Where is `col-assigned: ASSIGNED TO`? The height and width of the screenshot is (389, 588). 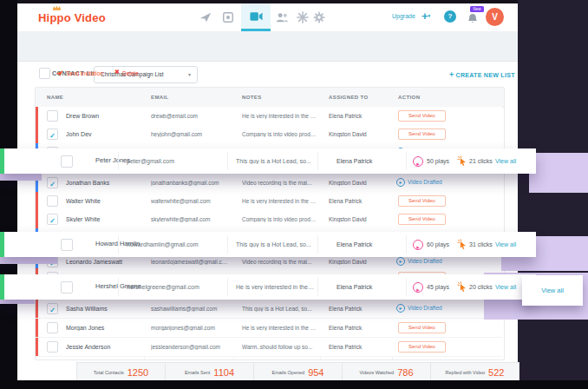 col-assigned: ASSIGNED TO is located at coordinates (349, 97).